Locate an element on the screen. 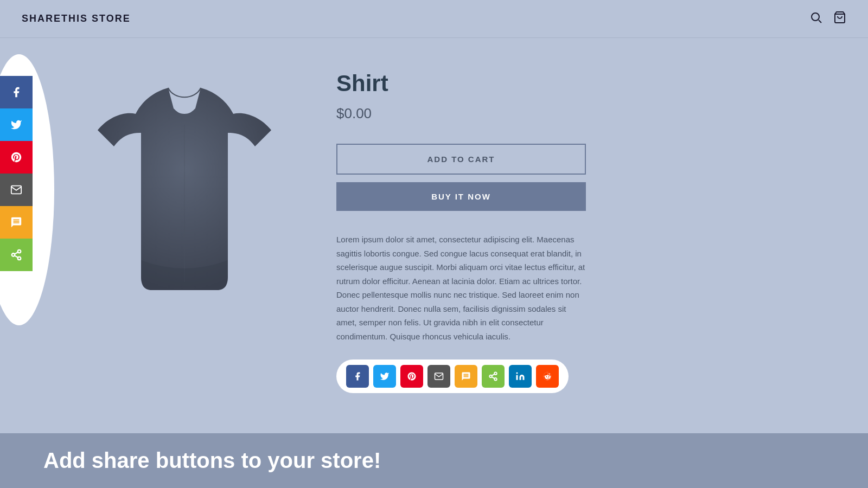  email-inline-btn is located at coordinates (439, 376).